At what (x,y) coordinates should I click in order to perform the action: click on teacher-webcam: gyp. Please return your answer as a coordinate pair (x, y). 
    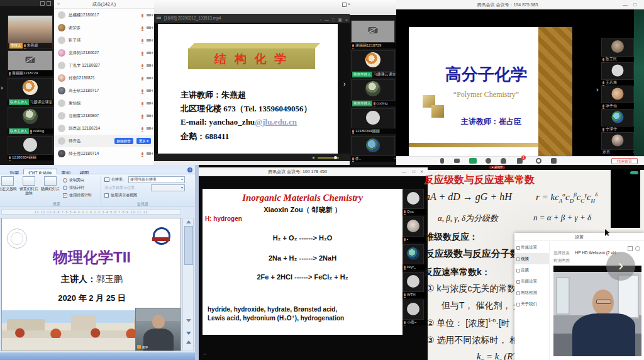
    Looking at the image, I should click on (158, 329).